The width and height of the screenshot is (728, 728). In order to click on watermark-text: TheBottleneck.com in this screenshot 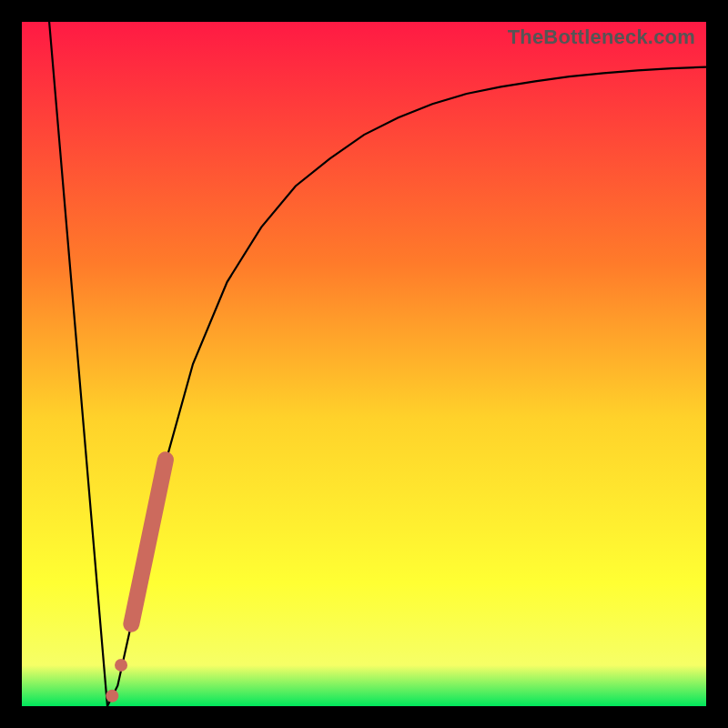, I will do `click(602, 37)`.